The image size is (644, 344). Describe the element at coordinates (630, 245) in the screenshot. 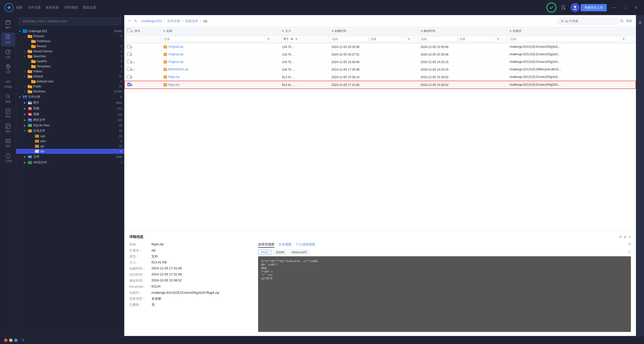

I see `preview-expand-icon: ⊡` at that location.